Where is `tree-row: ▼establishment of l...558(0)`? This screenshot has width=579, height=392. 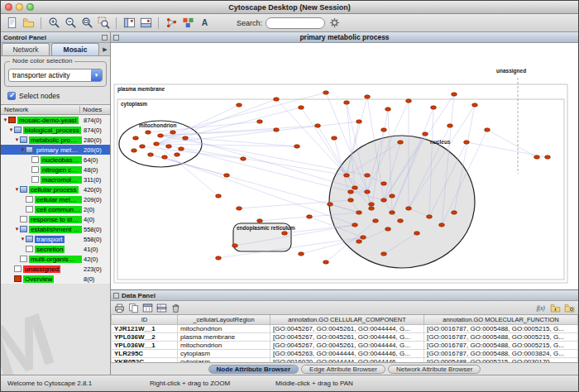 tree-row: ▼establishment of l...558(0) is located at coordinates (55, 229).